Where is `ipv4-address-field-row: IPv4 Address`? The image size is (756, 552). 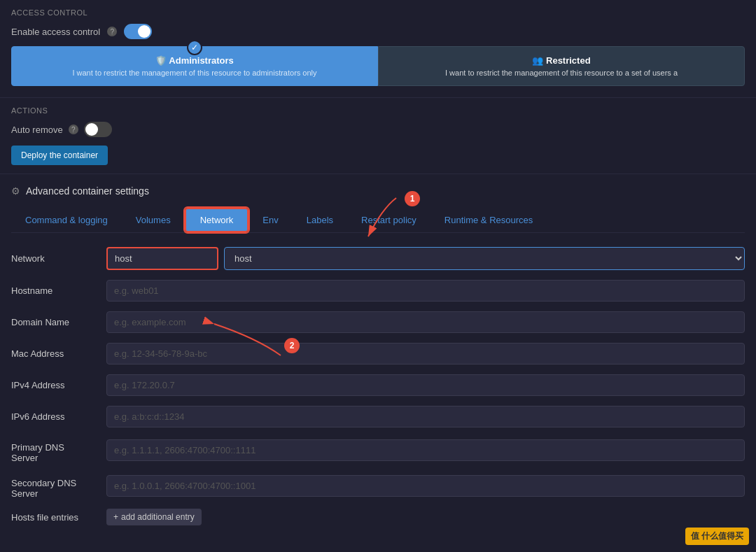
ipv4-address-field-row: IPv4 Address is located at coordinates (378, 385).